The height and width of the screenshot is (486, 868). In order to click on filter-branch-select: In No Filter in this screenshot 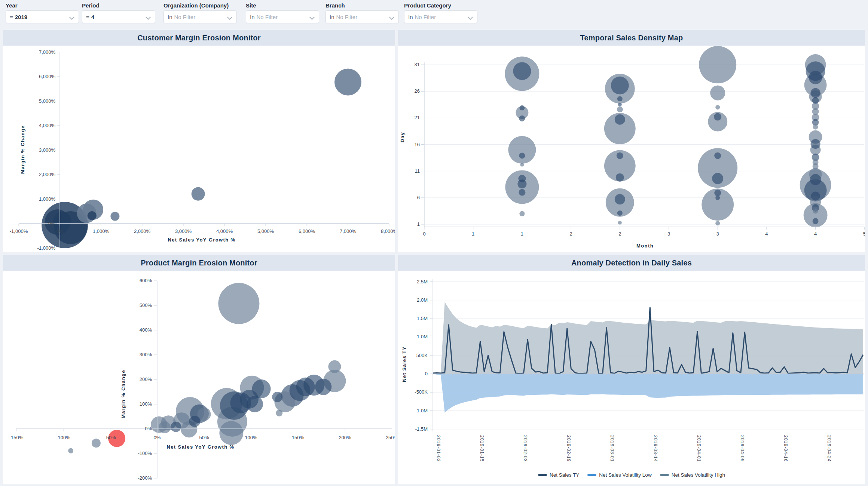, I will do `click(362, 17)`.